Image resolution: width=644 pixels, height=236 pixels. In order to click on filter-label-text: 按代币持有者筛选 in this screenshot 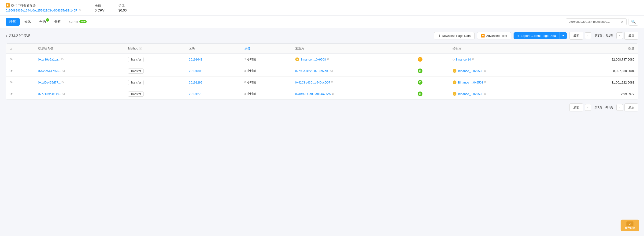, I will do `click(24, 6)`.